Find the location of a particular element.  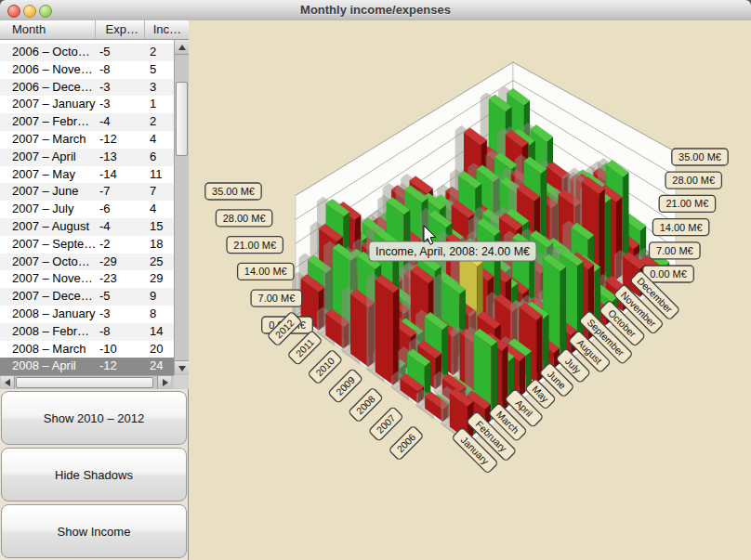

table-cell: 2007 – Octo… is located at coordinates (48, 262).